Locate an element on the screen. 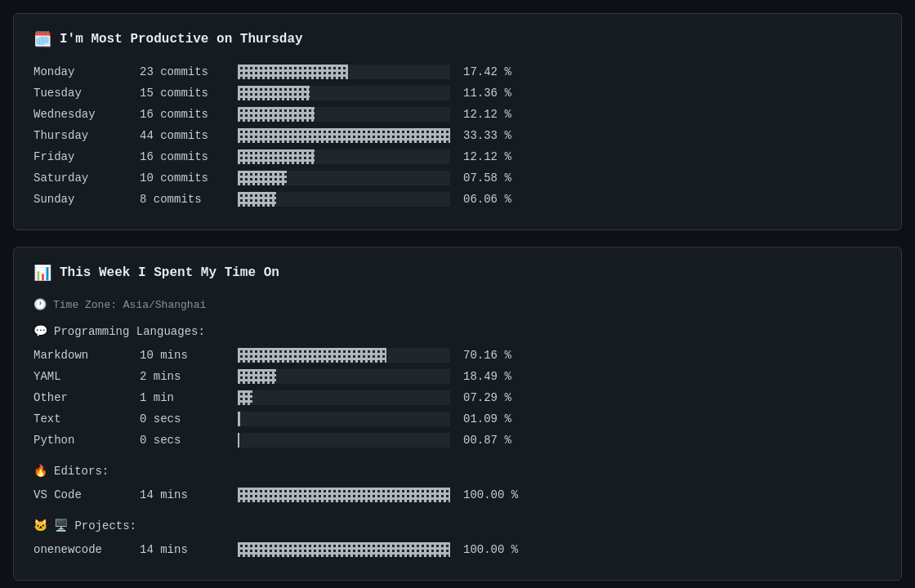  row-time: 8 commits is located at coordinates (189, 199).